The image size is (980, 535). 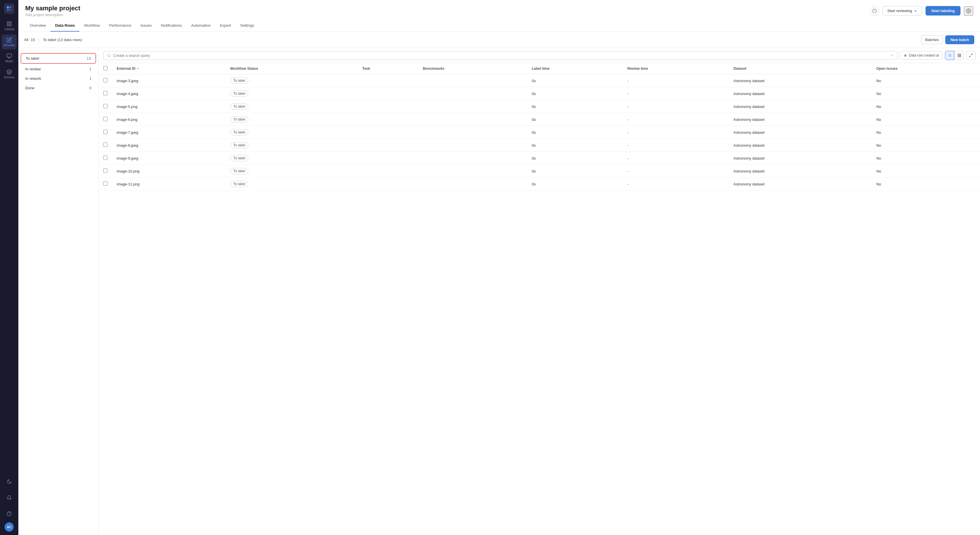 What do you see at coordinates (92, 26) in the screenshot?
I see `tab-workflow: Workflow` at bounding box center [92, 26].